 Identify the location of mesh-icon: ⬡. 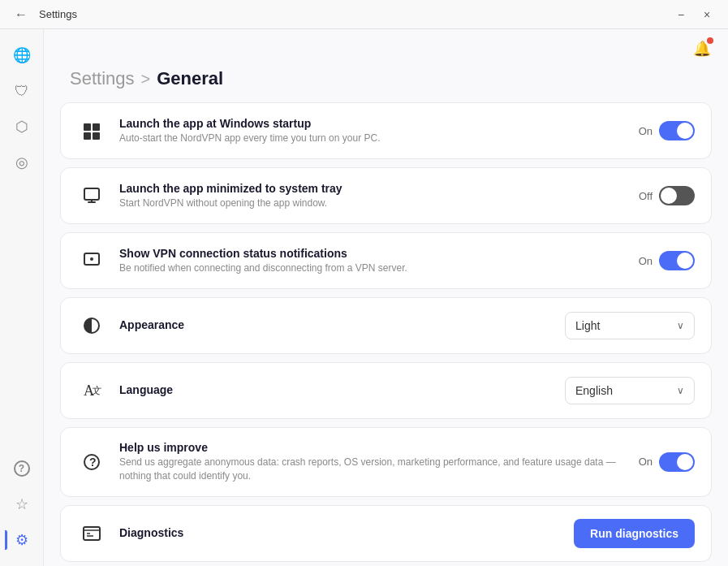
(22, 127).